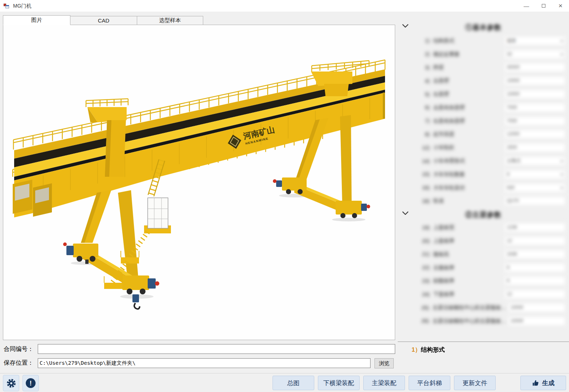 The image size is (569, 392). I want to click on minimize-button: —, so click(526, 6).